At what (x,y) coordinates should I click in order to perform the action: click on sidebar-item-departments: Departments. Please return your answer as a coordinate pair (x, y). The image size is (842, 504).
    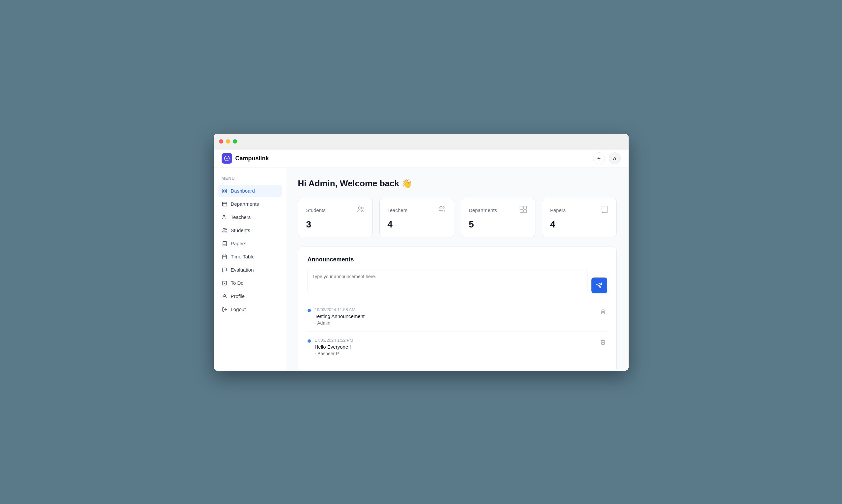
    Looking at the image, I should click on (250, 204).